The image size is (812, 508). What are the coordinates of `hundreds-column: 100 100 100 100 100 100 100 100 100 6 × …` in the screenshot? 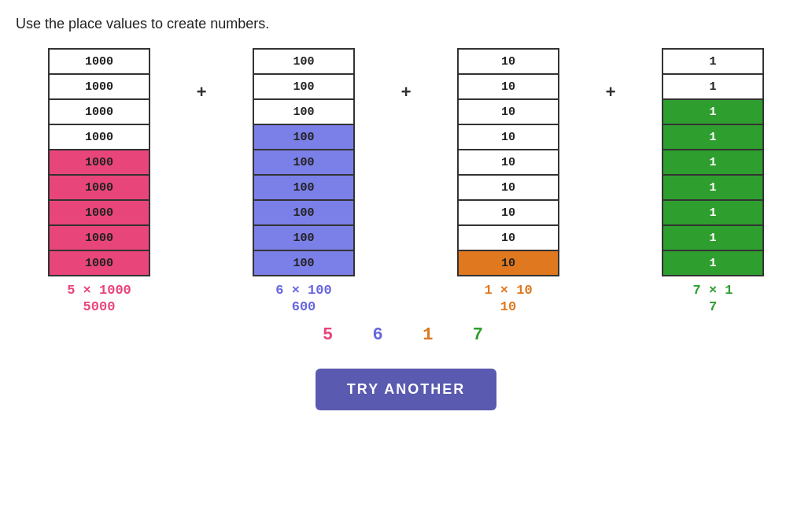 It's located at (304, 181).